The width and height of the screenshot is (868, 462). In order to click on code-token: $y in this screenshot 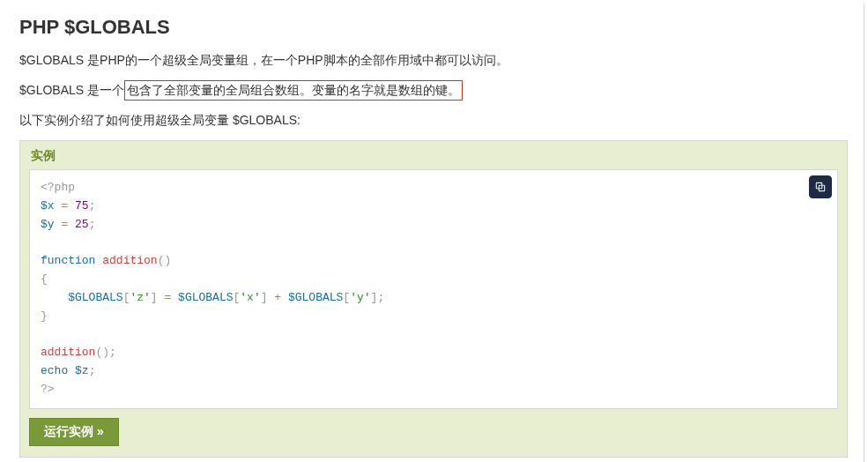, I will do `click(48, 224)`.